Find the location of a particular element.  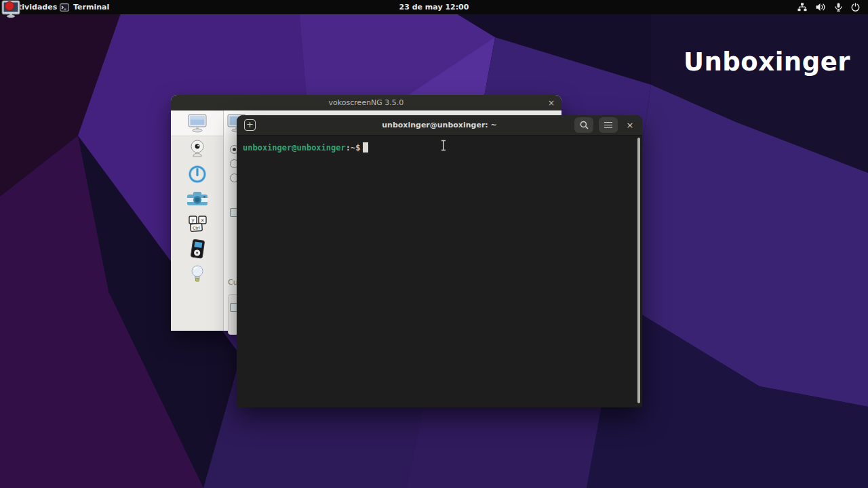

hamburger-icon is located at coordinates (608, 125).